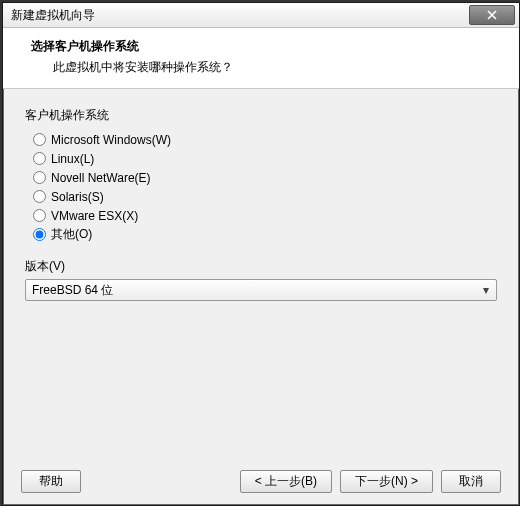  What do you see at coordinates (265, 196) in the screenshot?
I see `guest-os-option: Solaris(S)` at bounding box center [265, 196].